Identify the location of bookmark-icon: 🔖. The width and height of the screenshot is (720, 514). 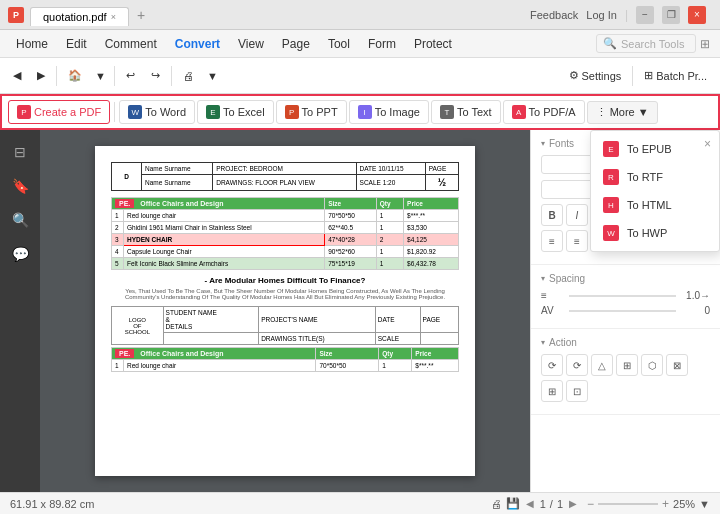
(20, 186).